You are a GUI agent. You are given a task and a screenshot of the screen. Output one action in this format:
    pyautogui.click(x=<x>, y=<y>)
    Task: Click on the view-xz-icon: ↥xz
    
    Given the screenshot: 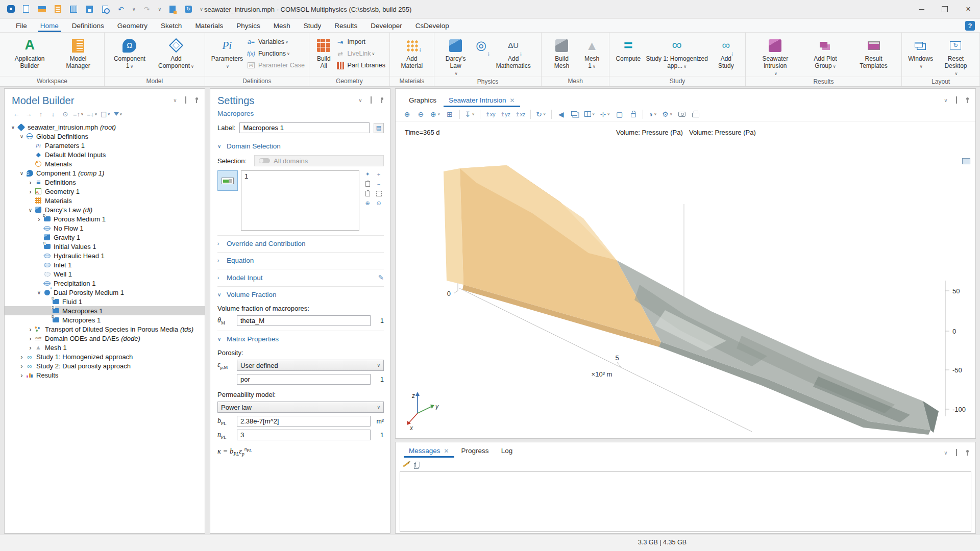 What is the action you would take?
    pyautogui.click(x=521, y=114)
    